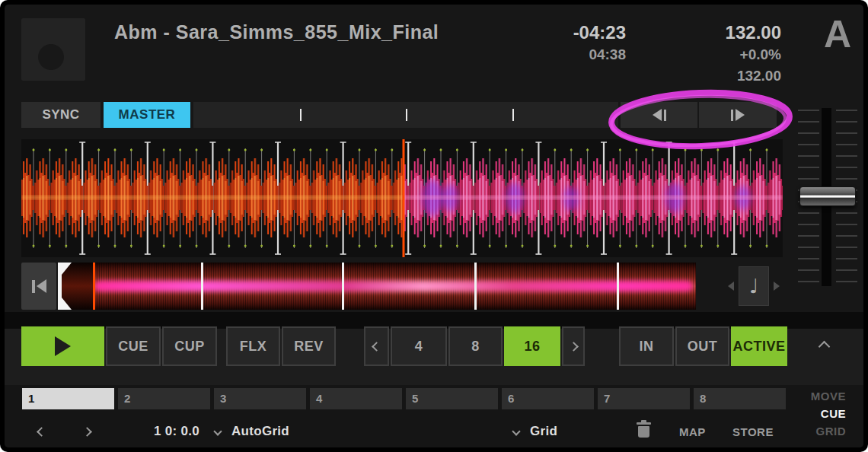  Describe the element at coordinates (39, 286) in the screenshot. I see `skip-to-start-button` at that location.